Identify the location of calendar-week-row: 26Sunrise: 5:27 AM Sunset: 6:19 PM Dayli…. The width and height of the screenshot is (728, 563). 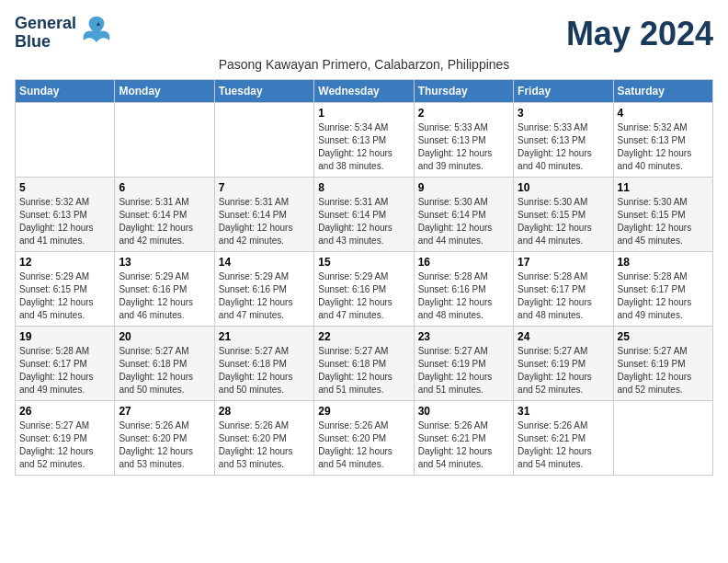
(364, 438).